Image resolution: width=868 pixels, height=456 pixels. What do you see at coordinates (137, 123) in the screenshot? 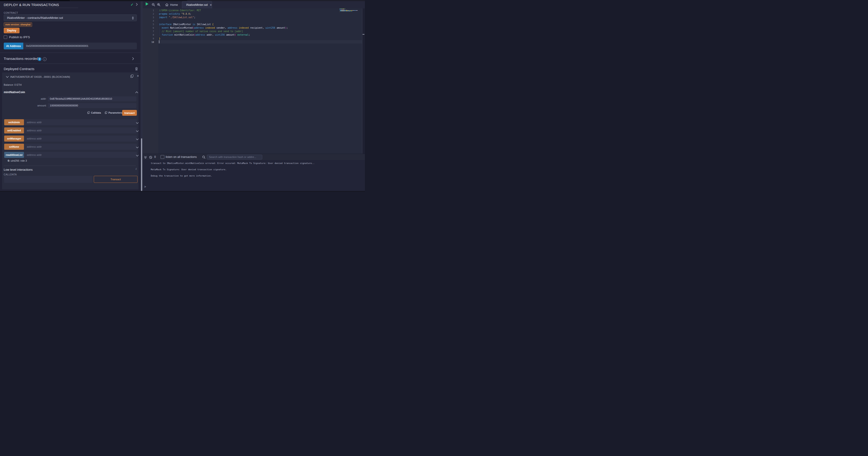
I see `setAdmin-expand-chevron-icon` at bounding box center [137, 123].